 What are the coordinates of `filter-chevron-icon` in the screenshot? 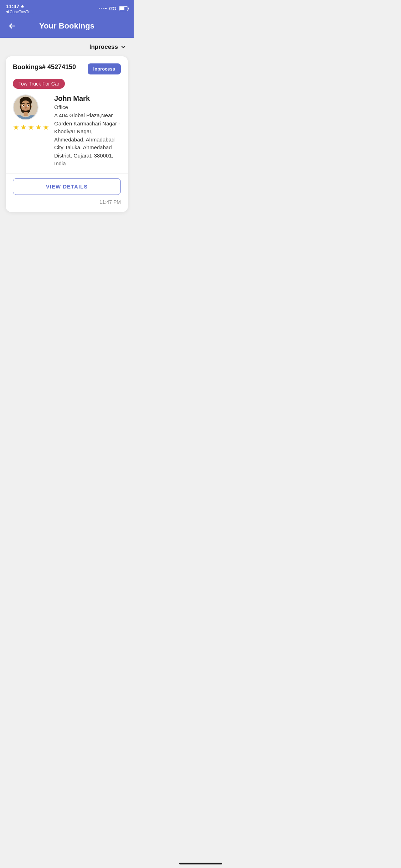 It's located at (123, 47).